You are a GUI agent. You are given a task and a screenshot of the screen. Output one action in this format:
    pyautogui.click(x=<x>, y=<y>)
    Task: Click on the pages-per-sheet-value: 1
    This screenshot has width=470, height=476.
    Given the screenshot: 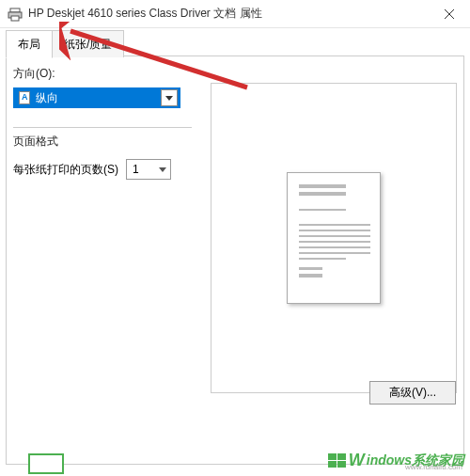 What is the action you would take?
    pyautogui.click(x=135, y=169)
    